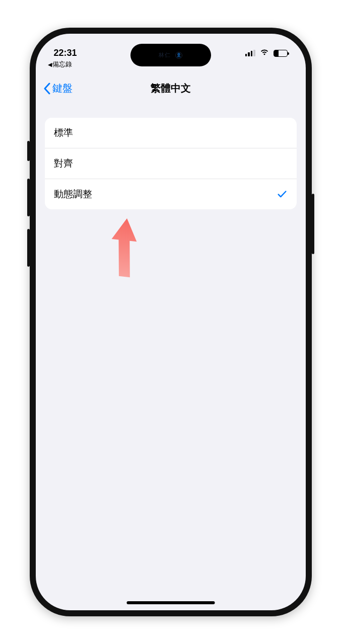 The height and width of the screenshot is (644, 341). What do you see at coordinates (264, 53) in the screenshot?
I see `wifi-icon` at bounding box center [264, 53].